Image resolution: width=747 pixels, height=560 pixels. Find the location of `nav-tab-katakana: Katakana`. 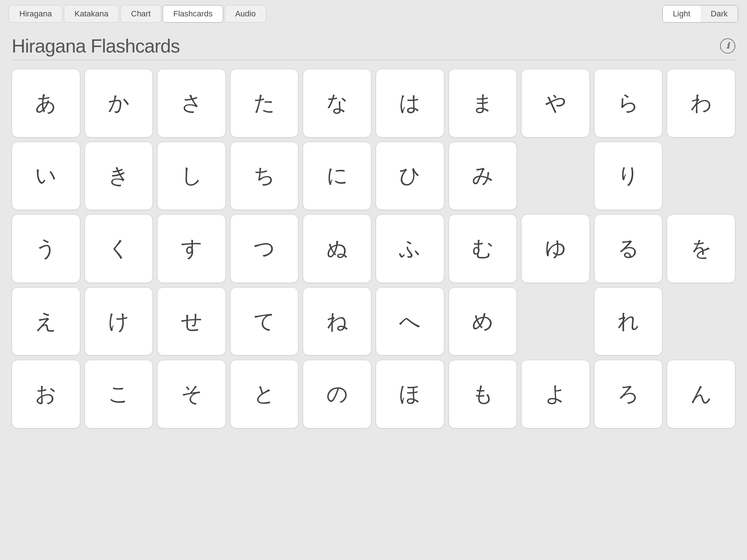

nav-tab-katakana: Katakana is located at coordinates (91, 14).